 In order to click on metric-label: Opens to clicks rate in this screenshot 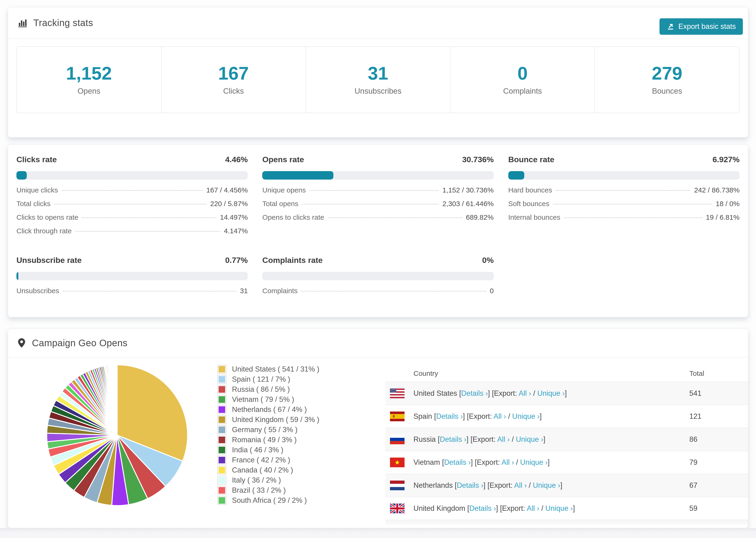, I will do `click(293, 217)`.